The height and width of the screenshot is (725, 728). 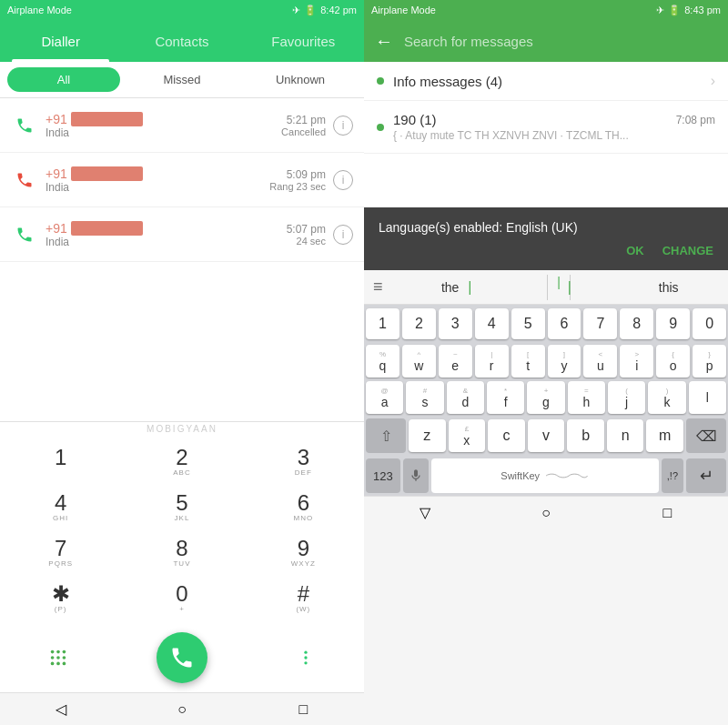 What do you see at coordinates (506, 398) in the screenshot?
I see `key-f: *f` at bounding box center [506, 398].